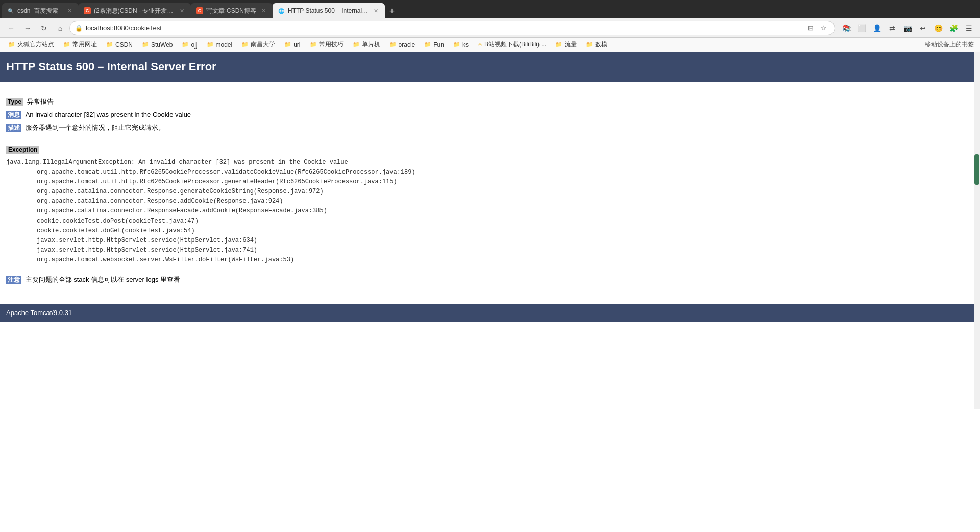 This screenshot has width=980, height=532. I want to click on tab-csdn-pro: C (2条消息)CSDN - 专业开发者社区 ✕, so click(135, 11).